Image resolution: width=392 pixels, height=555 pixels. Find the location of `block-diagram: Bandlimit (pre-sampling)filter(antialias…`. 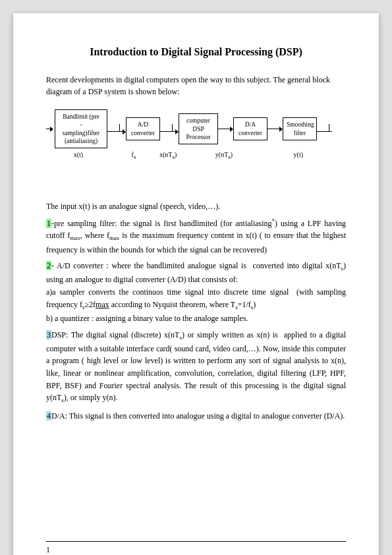

block-diagram: Bandlimit (pre-sampling)filter(antialias… is located at coordinates (196, 149).